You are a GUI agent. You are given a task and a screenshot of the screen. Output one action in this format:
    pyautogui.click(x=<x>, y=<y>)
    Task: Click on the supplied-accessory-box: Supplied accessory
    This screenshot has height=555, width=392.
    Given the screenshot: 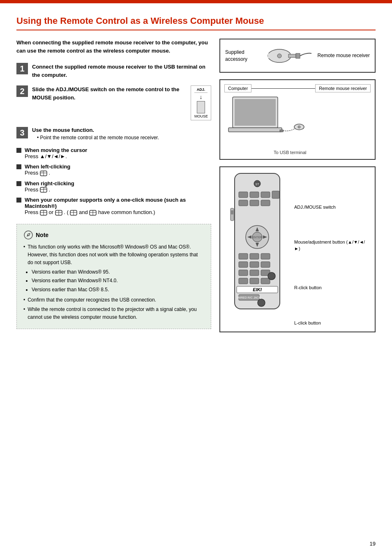 What is the action you would take?
    pyautogui.click(x=297, y=56)
    